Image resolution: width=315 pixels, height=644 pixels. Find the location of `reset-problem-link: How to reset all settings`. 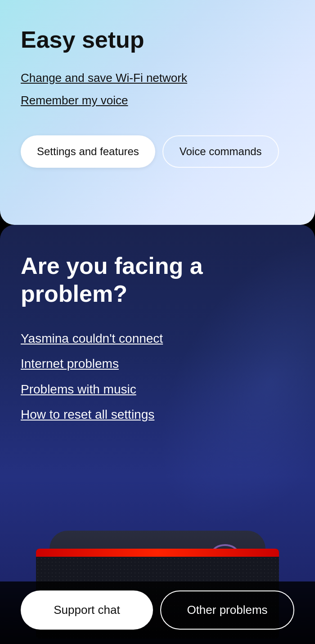

reset-problem-link: How to reset all settings is located at coordinates (158, 415).